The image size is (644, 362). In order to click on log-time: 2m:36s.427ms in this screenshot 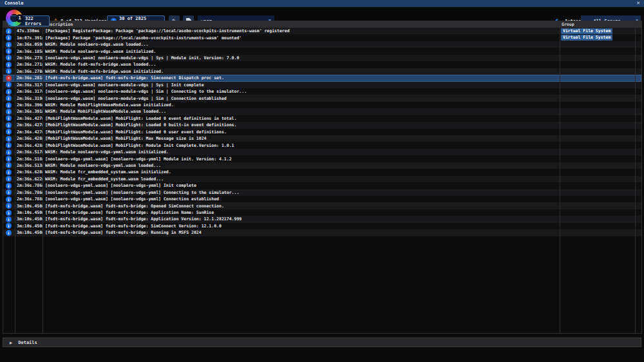, I will do `click(28, 119)`.